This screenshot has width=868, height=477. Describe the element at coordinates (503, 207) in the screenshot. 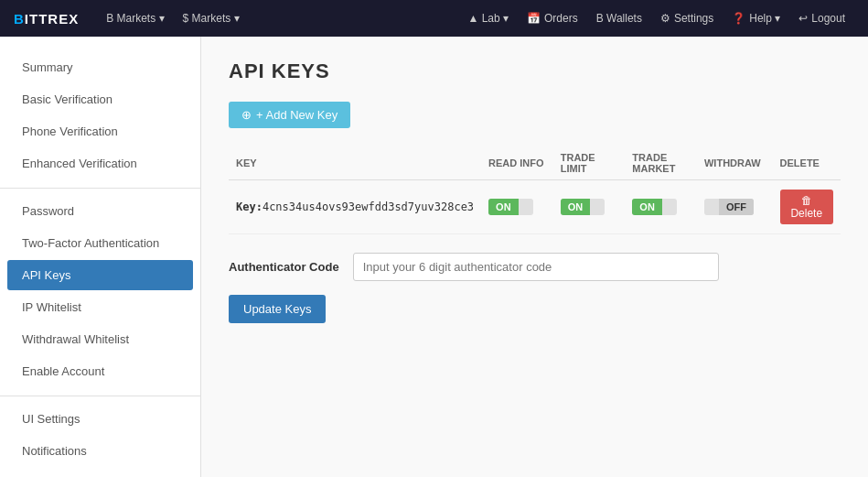

I see `read-on: ON` at that location.